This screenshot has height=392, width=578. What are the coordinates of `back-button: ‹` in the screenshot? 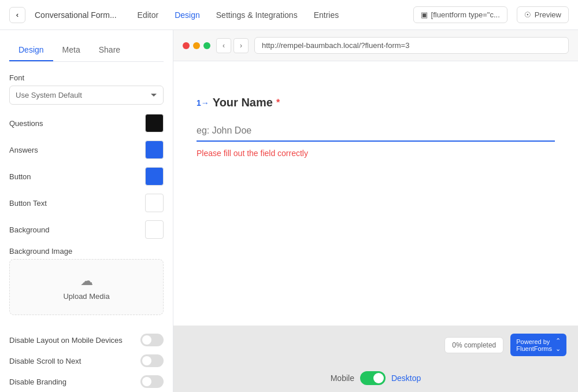 It's located at (17, 15).